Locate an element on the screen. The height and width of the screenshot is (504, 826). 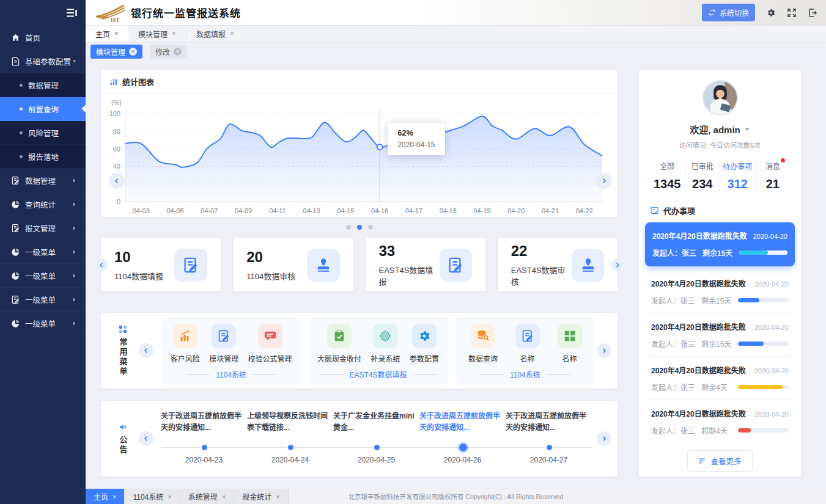
logout-icon is located at coordinates (813, 13).